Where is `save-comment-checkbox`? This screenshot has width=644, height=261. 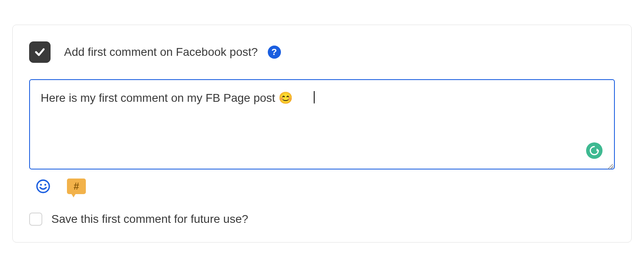 save-comment-checkbox is located at coordinates (36, 219).